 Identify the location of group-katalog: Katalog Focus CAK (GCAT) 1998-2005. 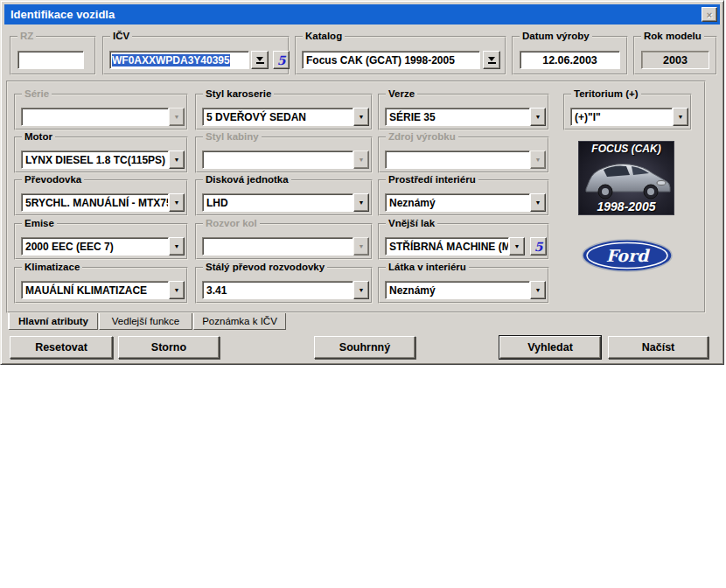
(401, 56).